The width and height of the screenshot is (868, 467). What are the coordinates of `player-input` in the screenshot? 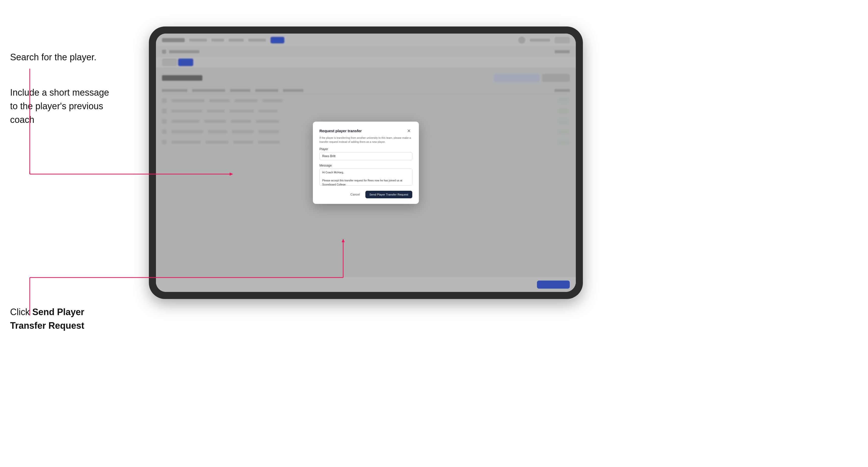 It's located at (366, 156).